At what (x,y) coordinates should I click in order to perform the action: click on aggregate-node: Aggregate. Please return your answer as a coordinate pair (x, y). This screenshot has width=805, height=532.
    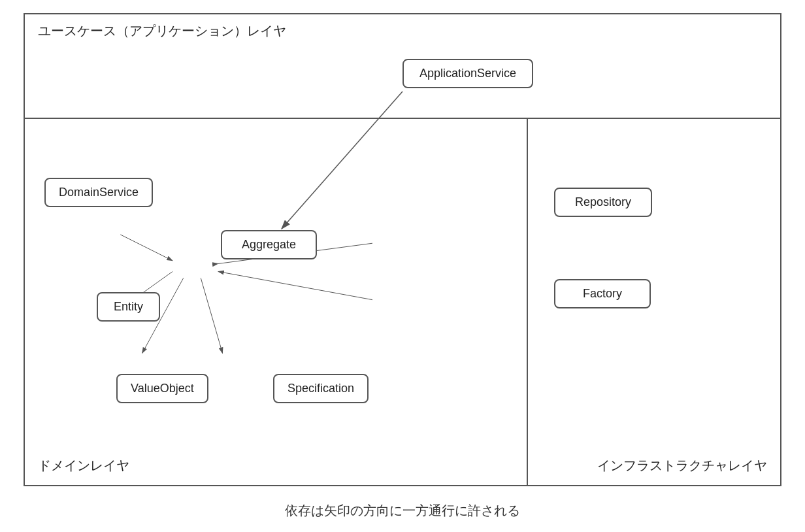
    Looking at the image, I should click on (269, 244).